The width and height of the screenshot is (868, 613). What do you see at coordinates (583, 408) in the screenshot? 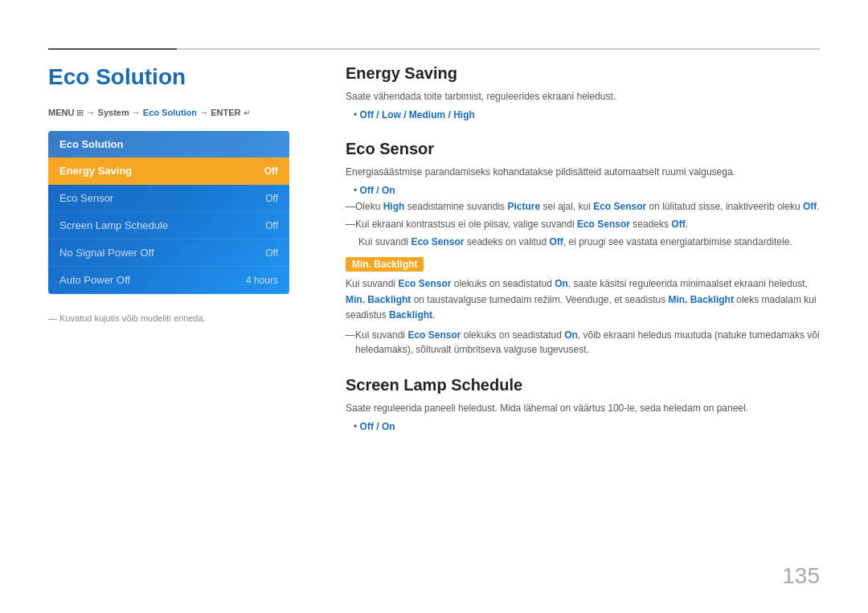
I see `screen-lamp-intro: Saate reguleerida paneeli heledust. Mida…` at bounding box center [583, 408].